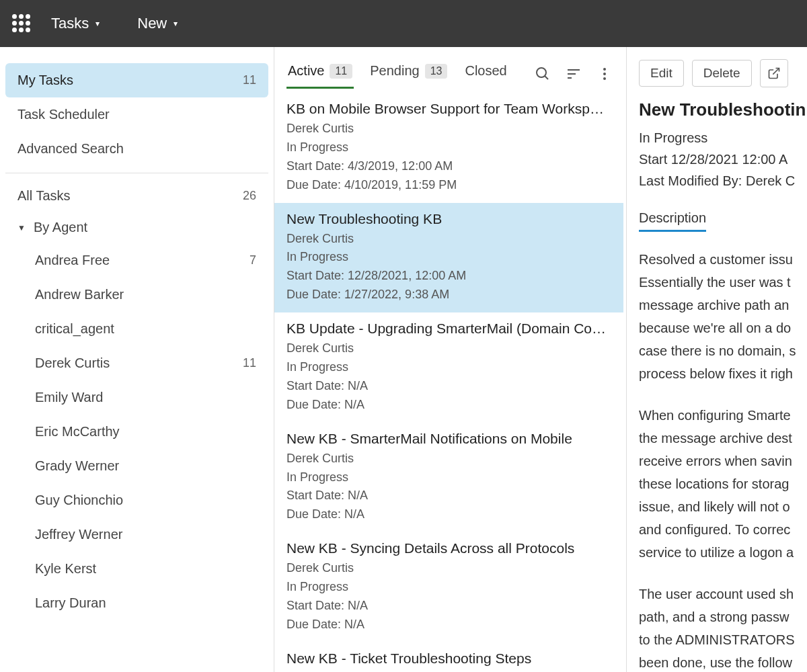 The image size is (807, 672). What do you see at coordinates (79, 500) in the screenshot?
I see `sidebar-agent-name: Guy Chionchio` at bounding box center [79, 500].